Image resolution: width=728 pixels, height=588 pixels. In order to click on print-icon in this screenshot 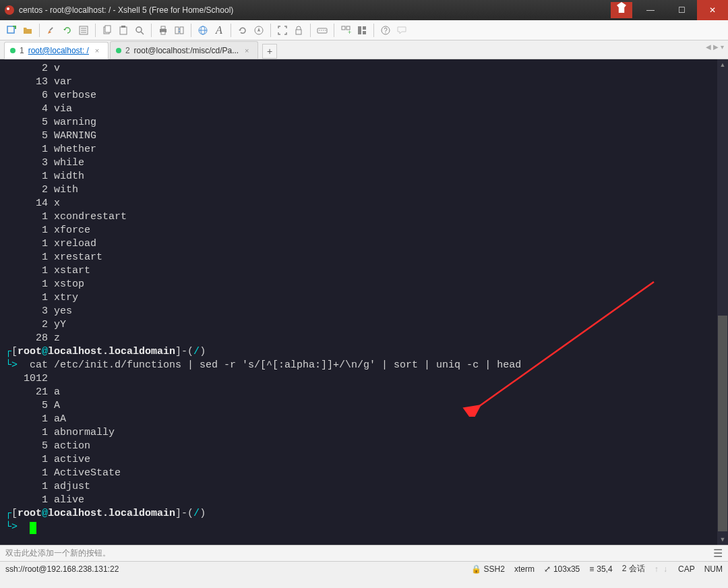, I will do `click(163, 30)`.